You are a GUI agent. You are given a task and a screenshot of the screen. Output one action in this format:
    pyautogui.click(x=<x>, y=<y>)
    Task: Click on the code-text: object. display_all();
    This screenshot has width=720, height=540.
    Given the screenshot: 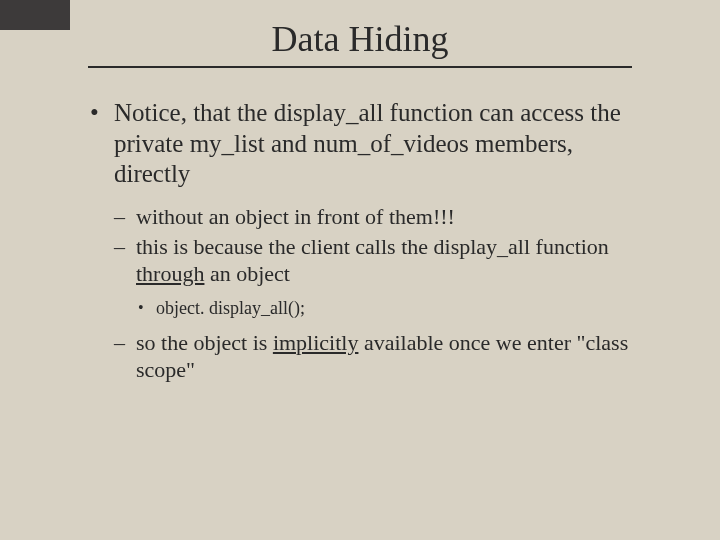 What is the action you would take?
    pyautogui.click(x=230, y=308)
    